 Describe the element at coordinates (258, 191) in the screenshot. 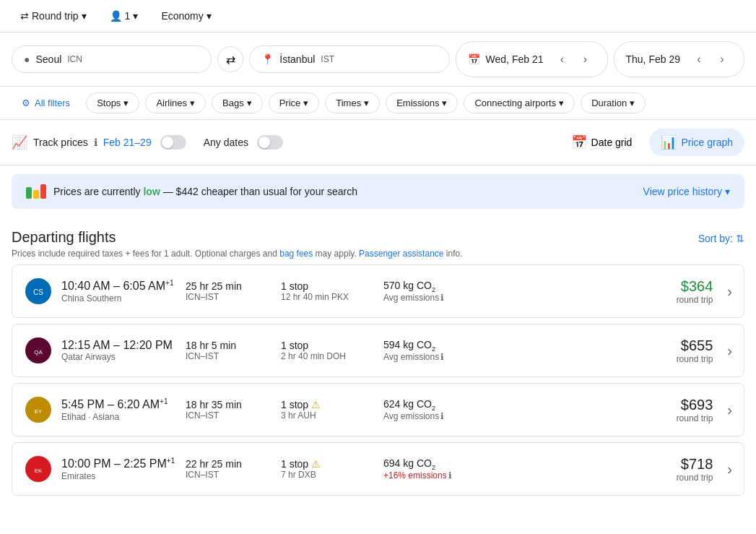

I see `price-text-after: — $442 cheaper than usual for your searc…` at that location.